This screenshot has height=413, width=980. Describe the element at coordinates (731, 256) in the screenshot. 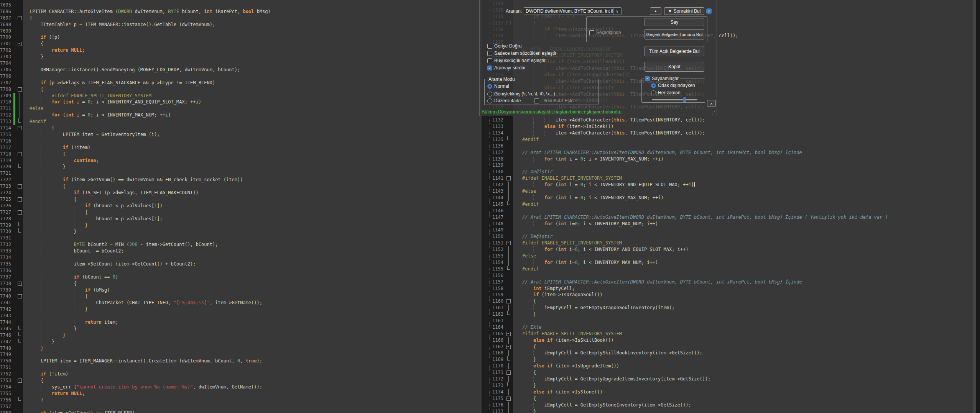

I see `code-line: 1153#else` at that location.